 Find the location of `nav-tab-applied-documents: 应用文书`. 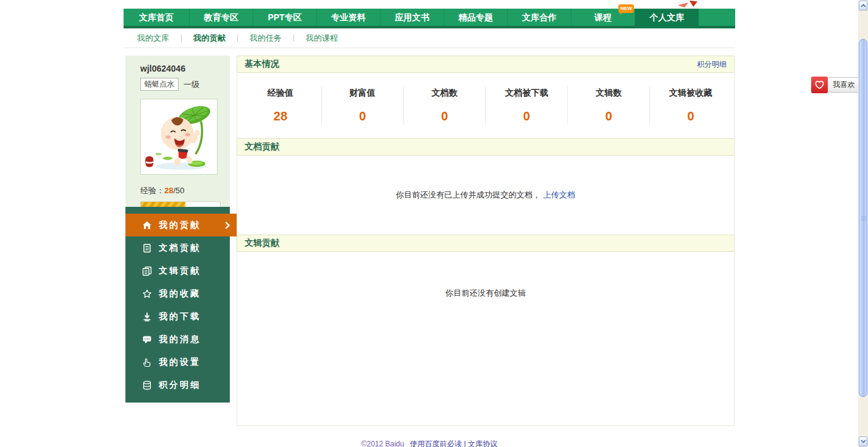

nav-tab-applied-documents: 应用文书 is located at coordinates (413, 17).